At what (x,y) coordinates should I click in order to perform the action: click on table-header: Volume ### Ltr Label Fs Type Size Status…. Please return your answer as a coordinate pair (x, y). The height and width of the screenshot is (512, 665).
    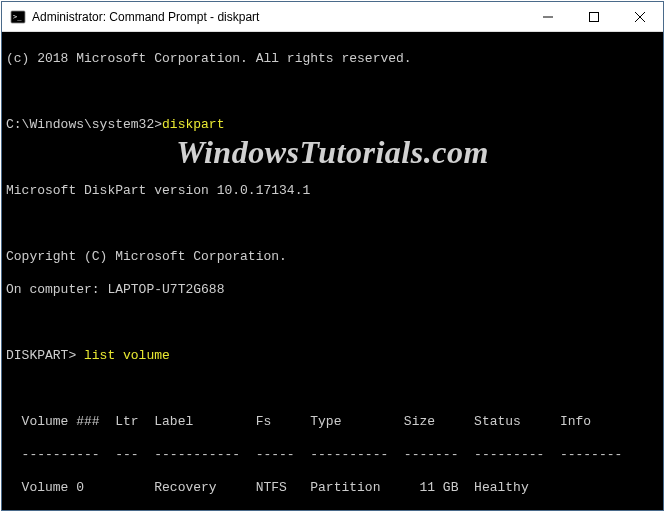
    Looking at the image, I should click on (332, 422).